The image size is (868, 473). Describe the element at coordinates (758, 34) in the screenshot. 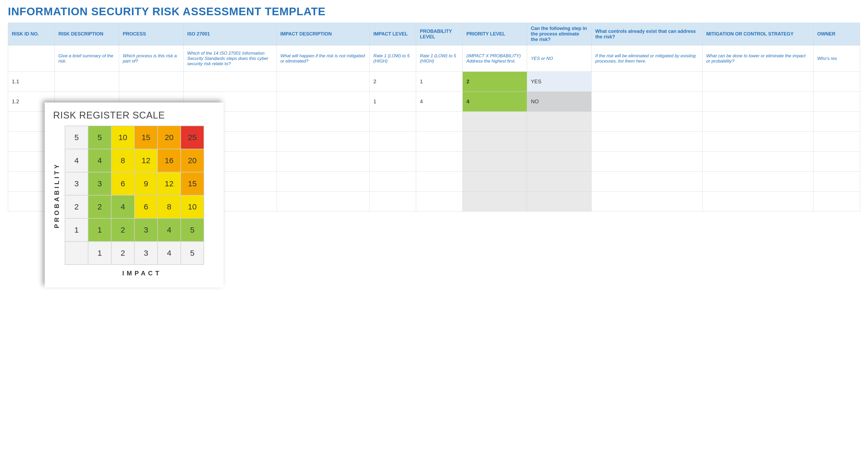

I see `col-mitigation: MITIGATION OR CONTROL STRATEGY` at that location.